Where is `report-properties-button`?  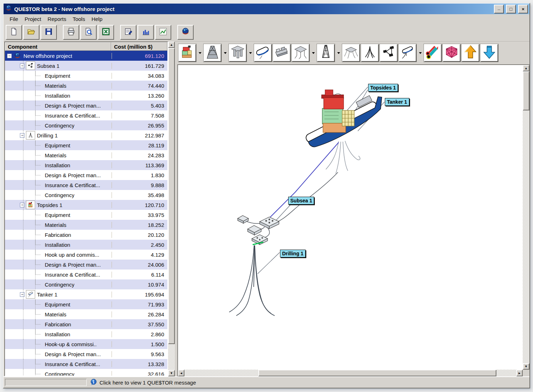
report-properties-button is located at coordinates (128, 32).